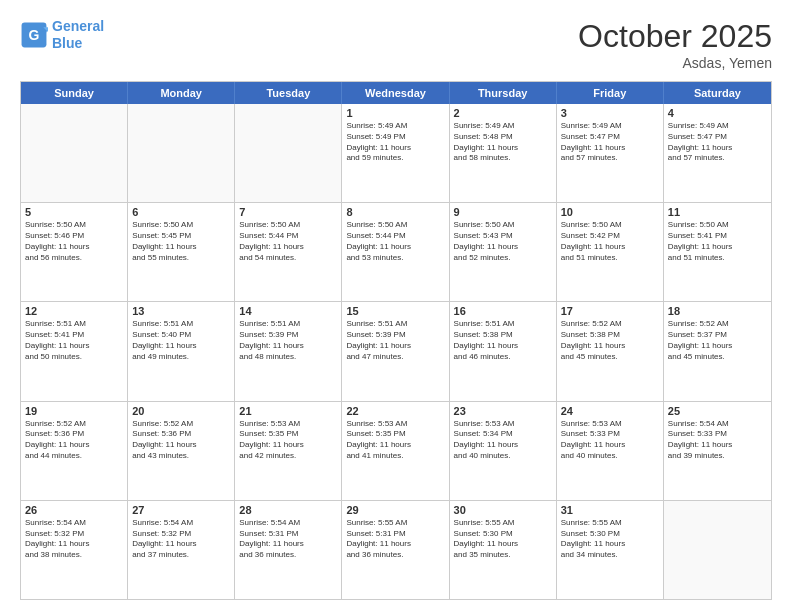  I want to click on cell-info: Sunrise: 5:52 AM Sunset: 5:37 PM Dayligh…, so click(718, 340).